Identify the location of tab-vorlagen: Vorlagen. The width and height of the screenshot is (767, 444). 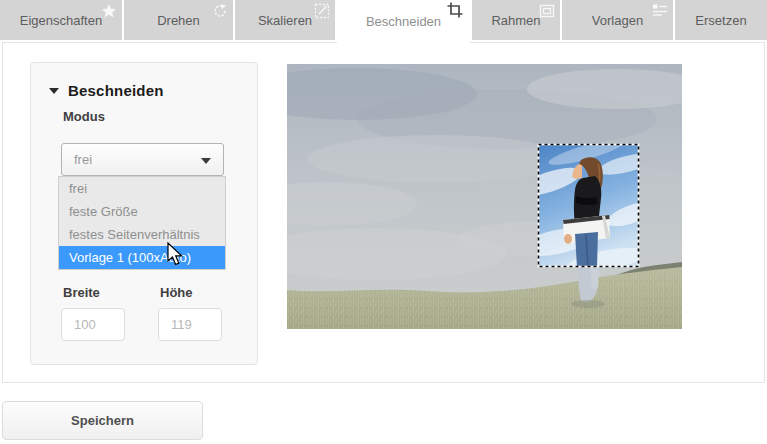
(618, 20).